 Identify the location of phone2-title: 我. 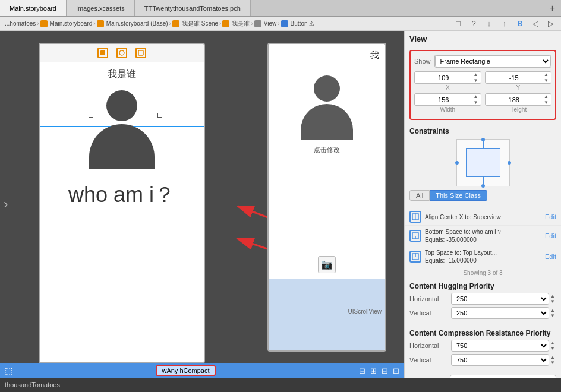
(327, 53).